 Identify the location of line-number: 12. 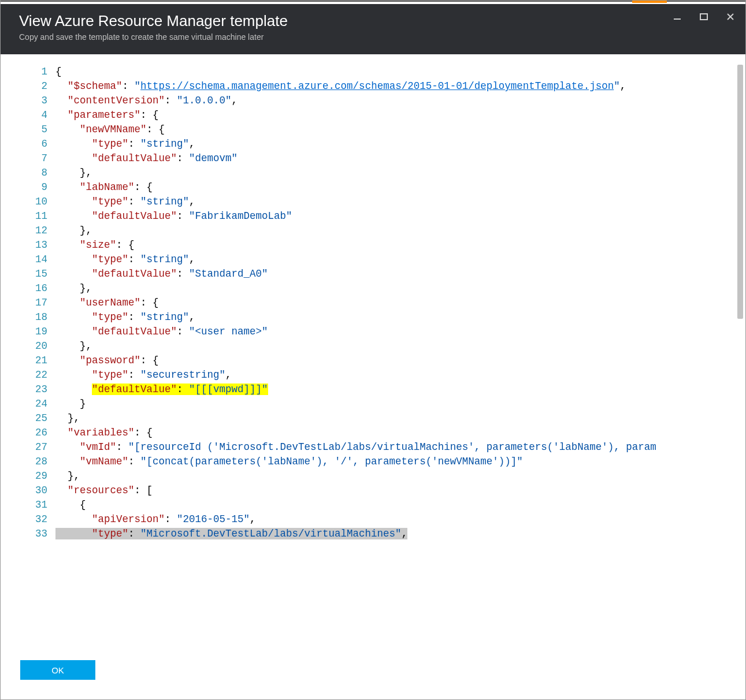
(24, 231).